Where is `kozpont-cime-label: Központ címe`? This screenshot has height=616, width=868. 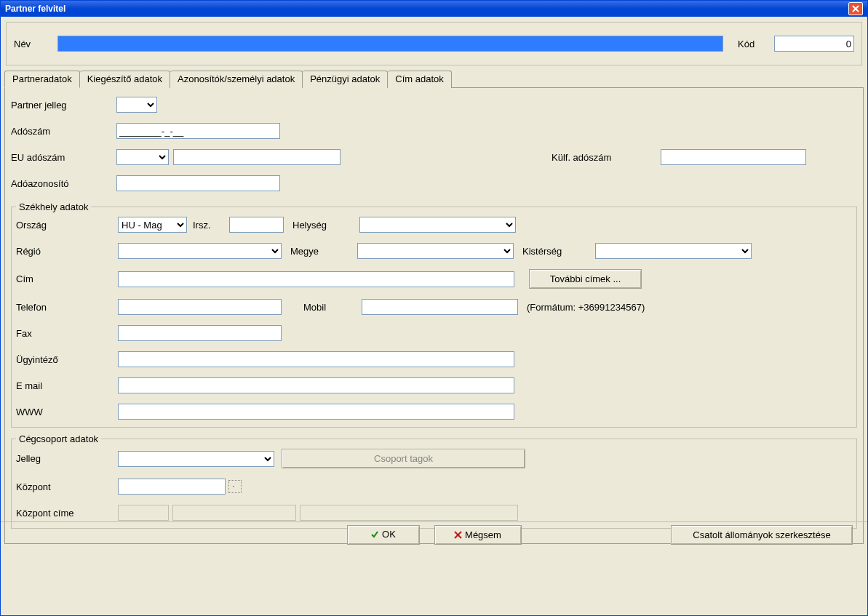
kozpont-cime-label: Központ címe is located at coordinates (67, 513).